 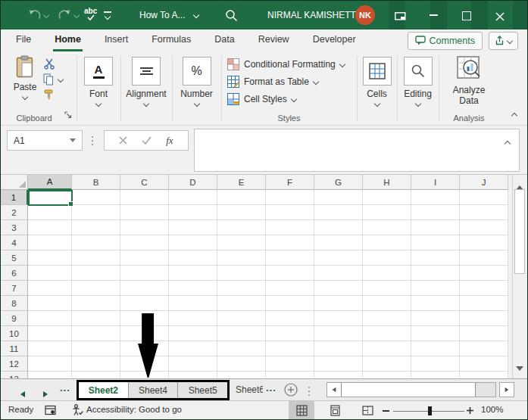 I want to click on customize-quick-access-button, so click(x=108, y=15).